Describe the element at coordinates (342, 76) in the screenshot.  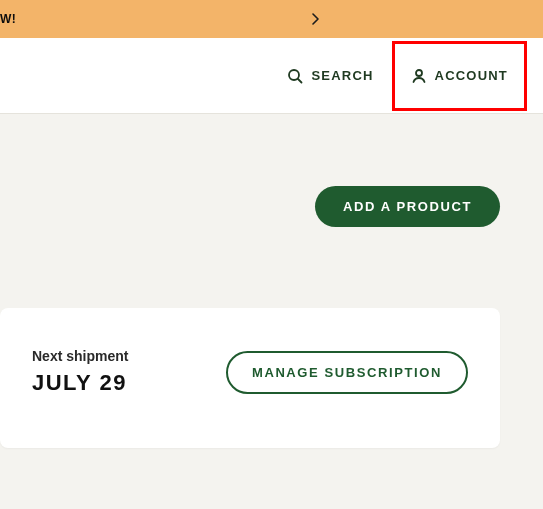
I see `search-label: SEARCH` at that location.